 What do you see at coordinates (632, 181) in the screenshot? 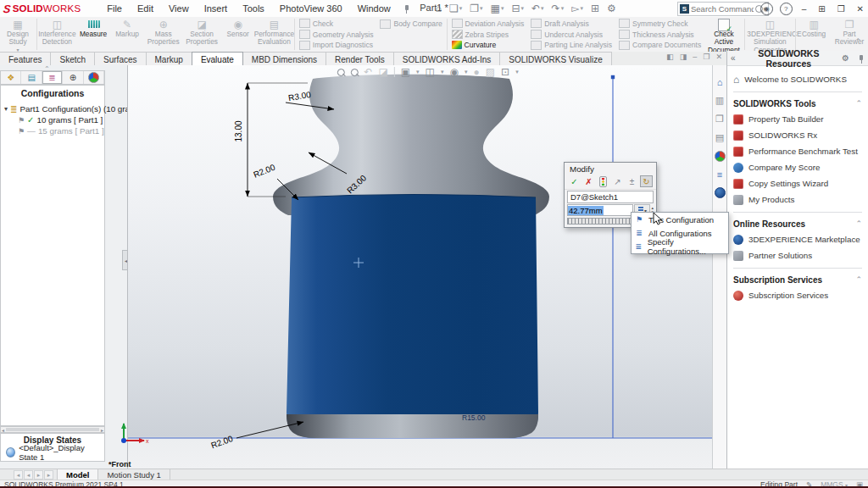
I see `increment-spin-button: ±` at bounding box center [632, 181].